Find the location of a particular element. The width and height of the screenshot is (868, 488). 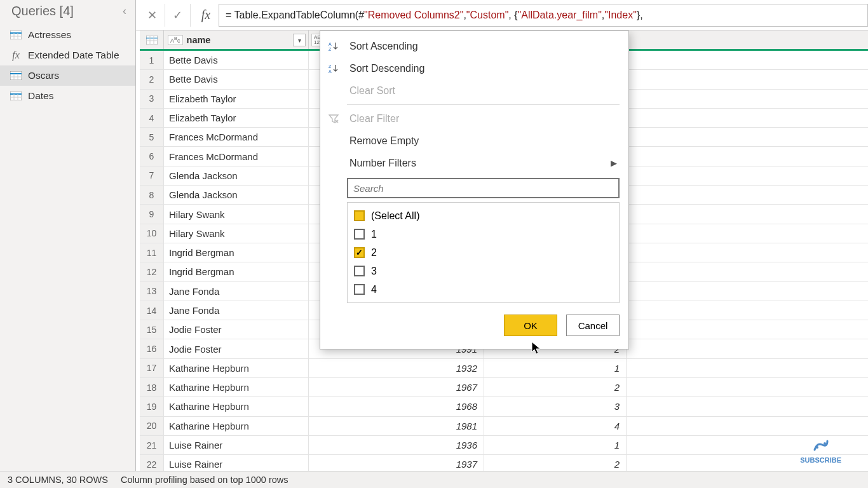

query-item-actresses: Actresses is located at coordinates (67, 35).